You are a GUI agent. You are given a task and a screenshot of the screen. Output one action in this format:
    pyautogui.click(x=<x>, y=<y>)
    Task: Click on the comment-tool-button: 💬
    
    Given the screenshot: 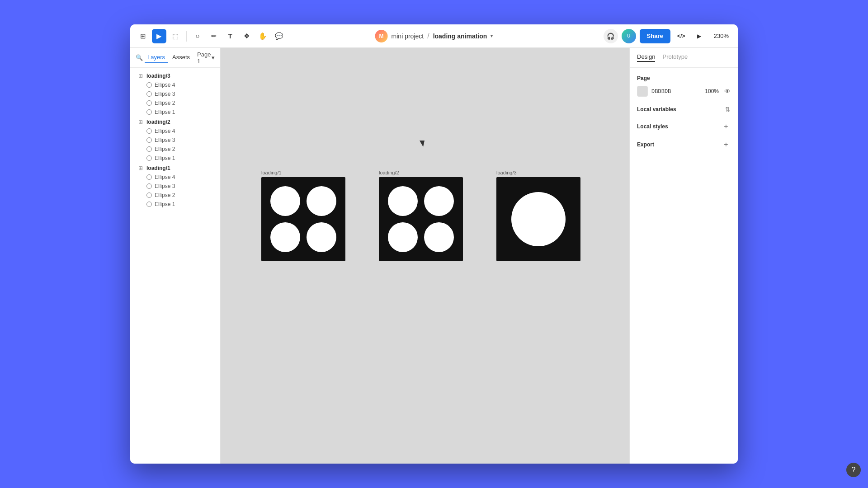 What is the action you would take?
    pyautogui.click(x=279, y=36)
    